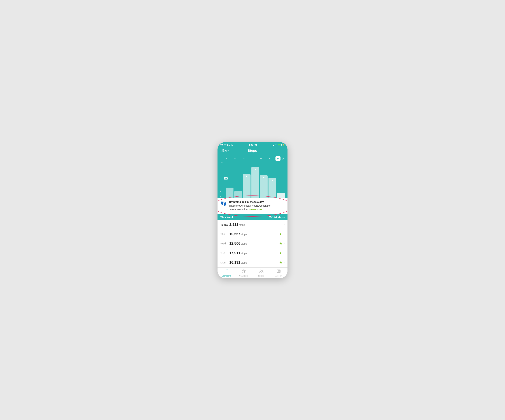  Describe the element at coordinates (261, 276) in the screenshot. I see `friends-label: Friends` at that location.